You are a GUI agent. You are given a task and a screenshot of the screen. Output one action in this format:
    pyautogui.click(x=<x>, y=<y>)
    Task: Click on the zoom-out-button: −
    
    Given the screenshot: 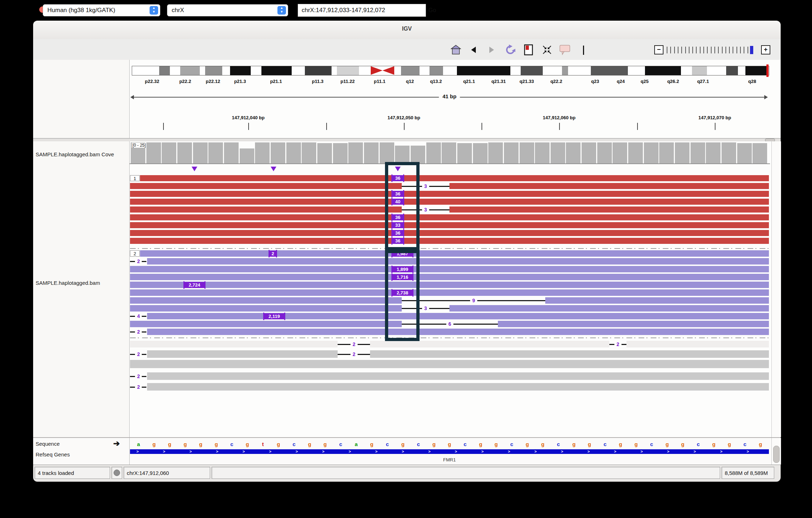 What is the action you would take?
    pyautogui.click(x=659, y=50)
    